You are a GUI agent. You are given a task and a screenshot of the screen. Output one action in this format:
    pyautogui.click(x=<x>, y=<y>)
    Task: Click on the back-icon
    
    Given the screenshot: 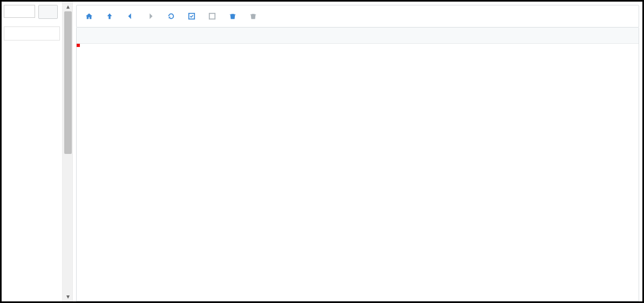 What is the action you would take?
    pyautogui.click(x=130, y=16)
    